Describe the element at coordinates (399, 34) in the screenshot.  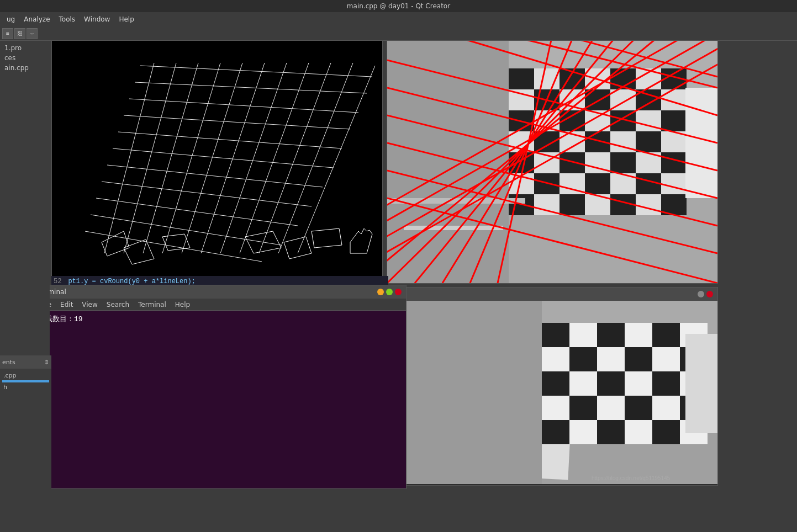
I see `toolbar: ≡ ⛓ ↔` at that location.